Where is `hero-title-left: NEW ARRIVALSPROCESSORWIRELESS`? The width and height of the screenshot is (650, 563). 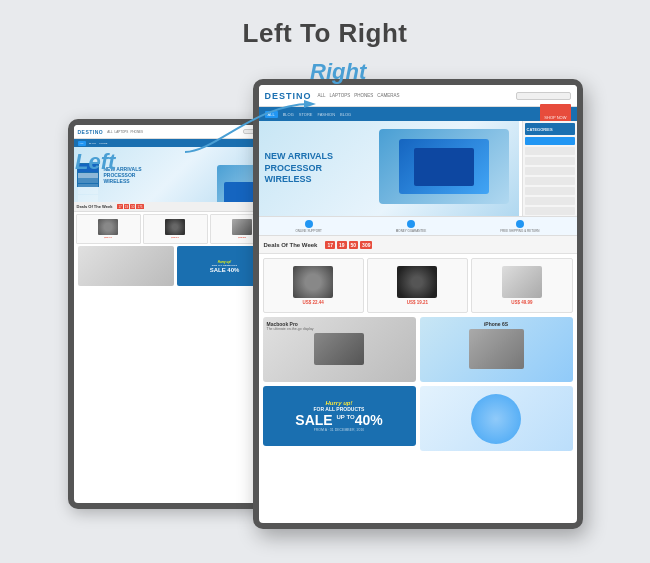
hero-title-left: NEW ARRIVALSPROCESSORWIRELESS is located at coordinates (188, 175).